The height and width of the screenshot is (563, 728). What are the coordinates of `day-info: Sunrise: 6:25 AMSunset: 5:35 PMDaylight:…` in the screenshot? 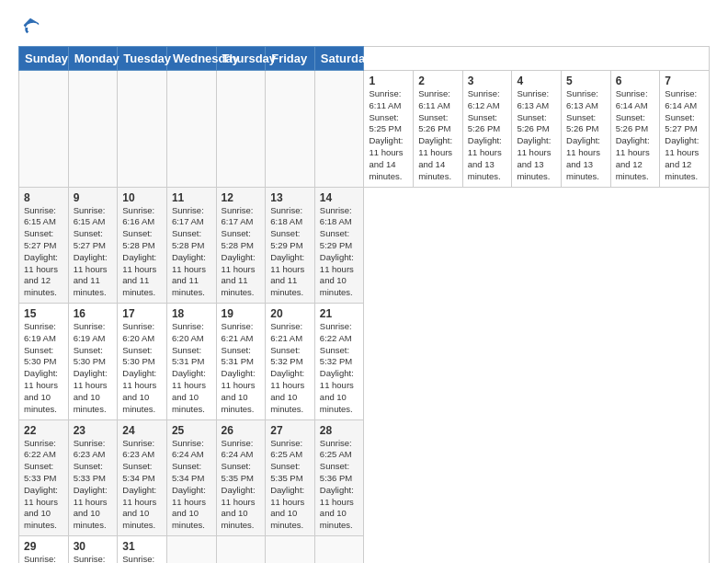 It's located at (290, 486).